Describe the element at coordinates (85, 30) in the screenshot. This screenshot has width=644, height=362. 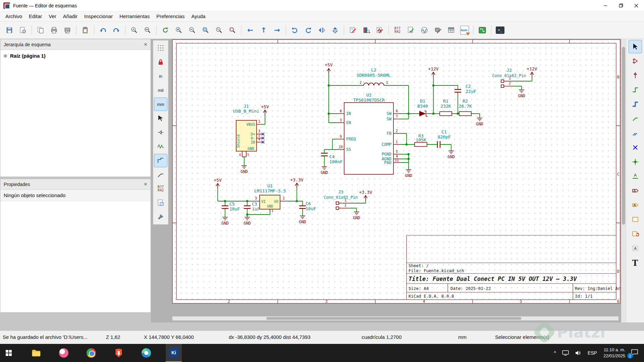
I see `paste-icon` at that location.